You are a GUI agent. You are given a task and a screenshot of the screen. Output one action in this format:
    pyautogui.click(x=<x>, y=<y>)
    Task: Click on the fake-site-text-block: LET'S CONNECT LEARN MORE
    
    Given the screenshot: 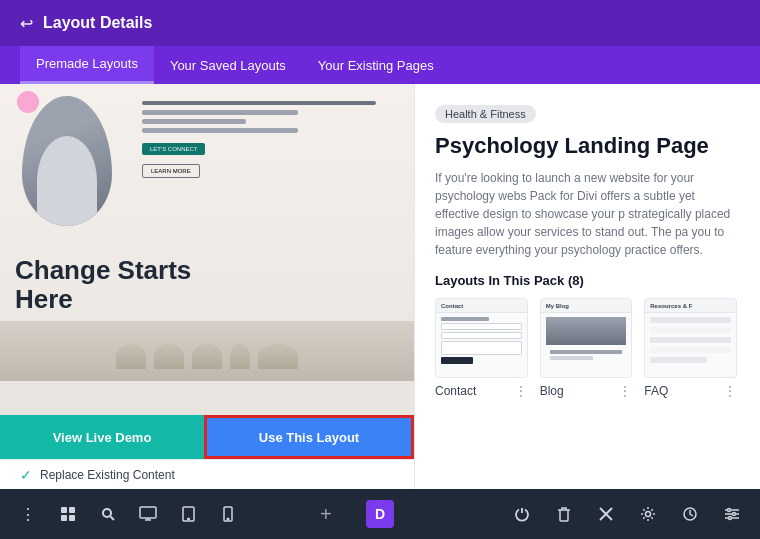 What is the action you would take?
    pyautogui.click(x=272, y=137)
    